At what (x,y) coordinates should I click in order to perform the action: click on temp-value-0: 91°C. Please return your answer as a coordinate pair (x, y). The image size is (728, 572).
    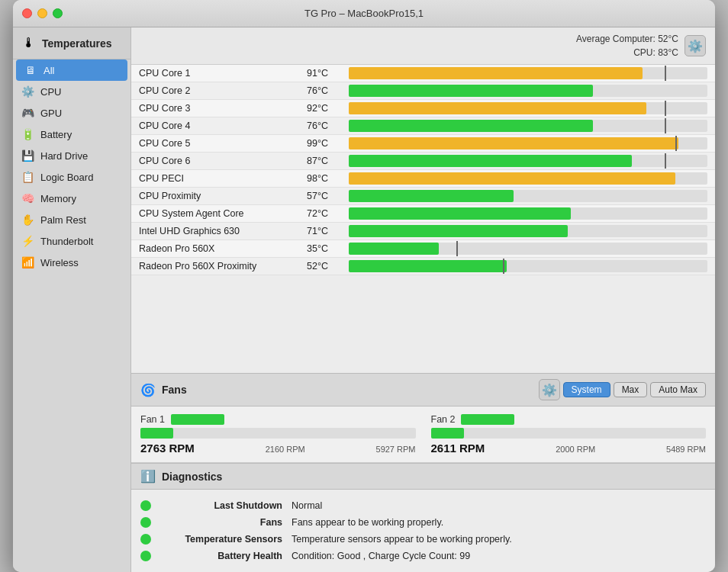
    Looking at the image, I should click on (328, 73).